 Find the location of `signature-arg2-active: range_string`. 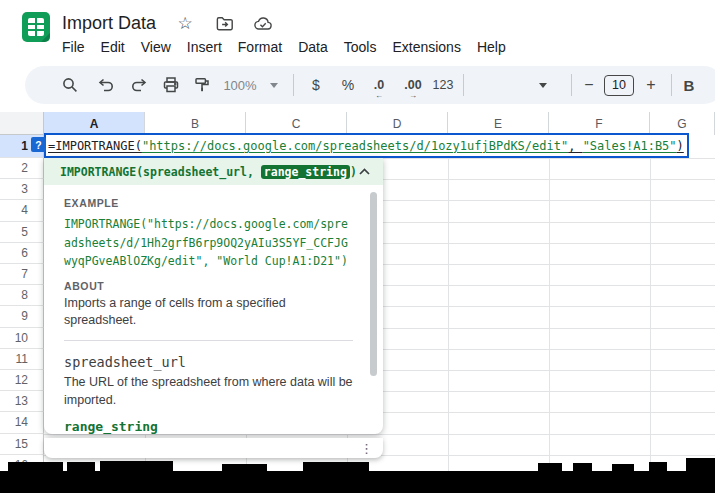

signature-arg2-active: range_string is located at coordinates (306, 172).